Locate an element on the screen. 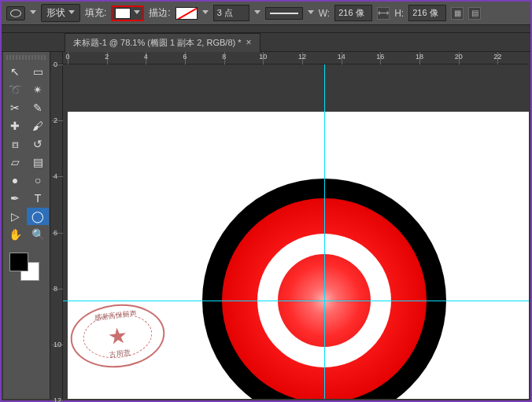 The height and width of the screenshot is (402, 532). tool-preset-dropdown-icon is located at coordinates (33, 13).